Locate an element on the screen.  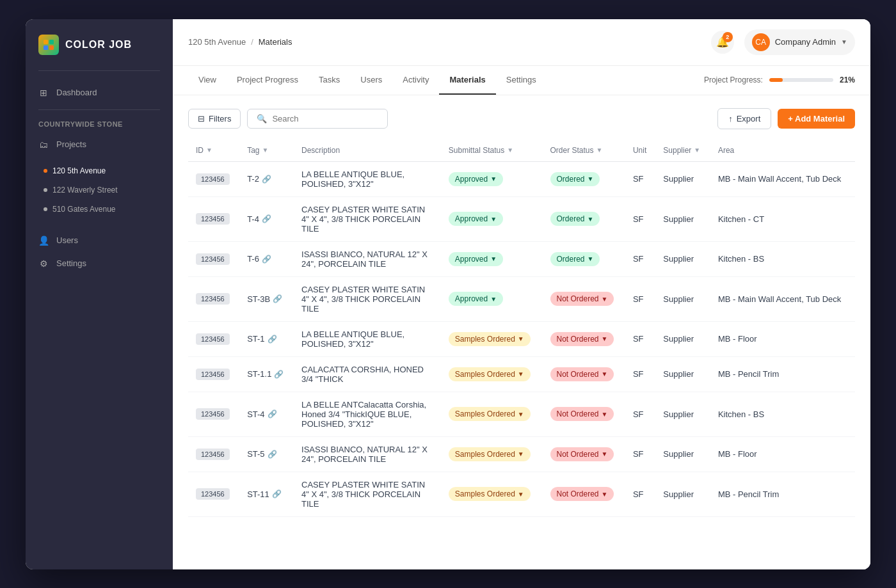
cell-area-4: MB - Floor is located at coordinates (783, 339).